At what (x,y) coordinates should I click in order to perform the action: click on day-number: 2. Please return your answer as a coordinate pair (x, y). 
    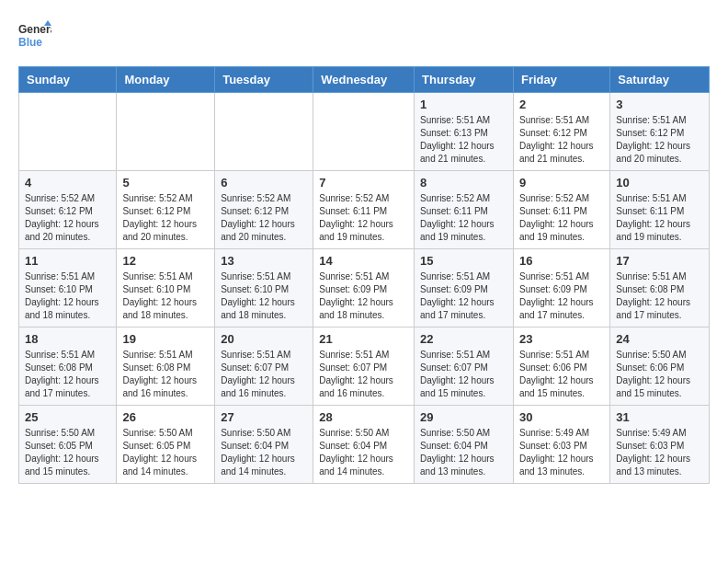
    Looking at the image, I should click on (562, 105).